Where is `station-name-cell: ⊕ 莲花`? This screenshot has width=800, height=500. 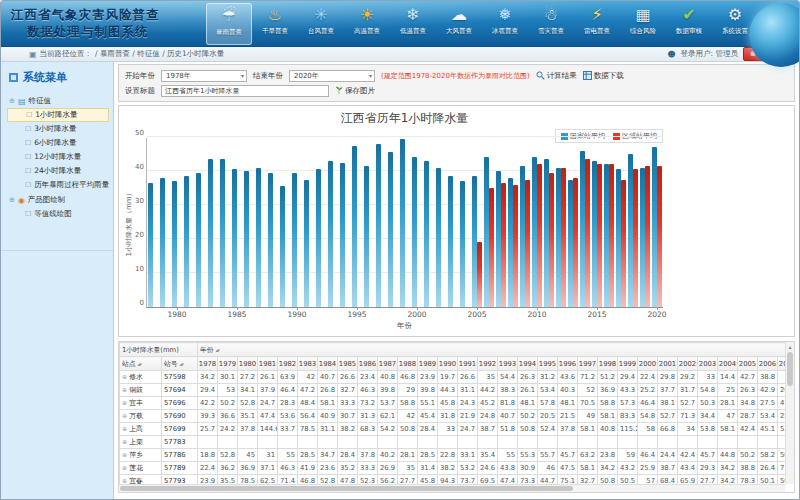
station-name-cell: ⊕ 莲花 is located at coordinates (141, 468).